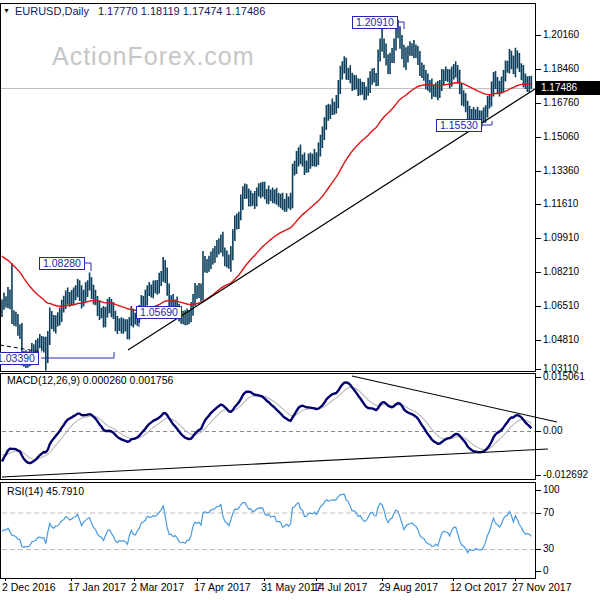  What do you see at coordinates (62, 264) in the screenshot?
I see `swing-point-label: 1.08280` at bounding box center [62, 264].